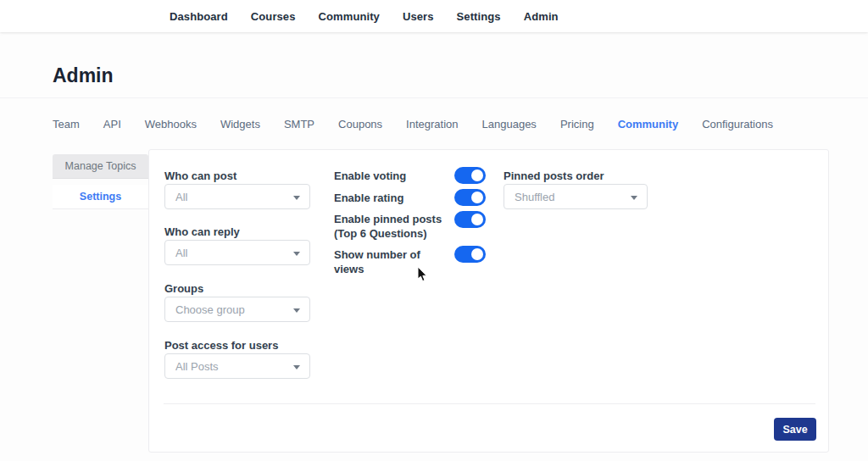 Image resolution: width=868 pixels, height=461 pixels. I want to click on form-column-pinned-order: Pinned posts order Shuffled, so click(580, 277).